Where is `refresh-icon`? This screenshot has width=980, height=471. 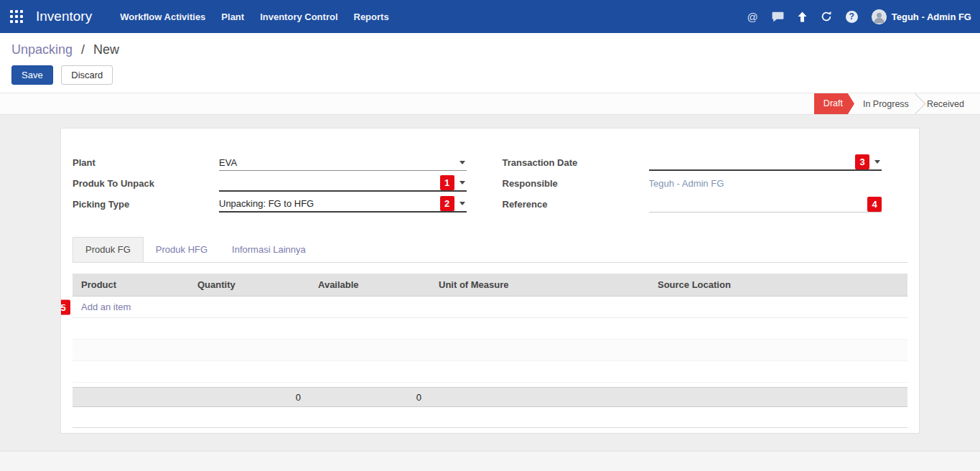 refresh-icon is located at coordinates (826, 17).